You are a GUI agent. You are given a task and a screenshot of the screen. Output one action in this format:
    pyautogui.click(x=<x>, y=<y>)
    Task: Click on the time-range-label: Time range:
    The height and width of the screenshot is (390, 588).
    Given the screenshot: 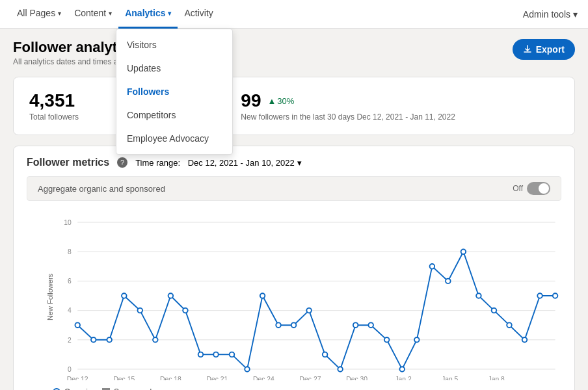 What is the action you would take?
    pyautogui.click(x=157, y=162)
    